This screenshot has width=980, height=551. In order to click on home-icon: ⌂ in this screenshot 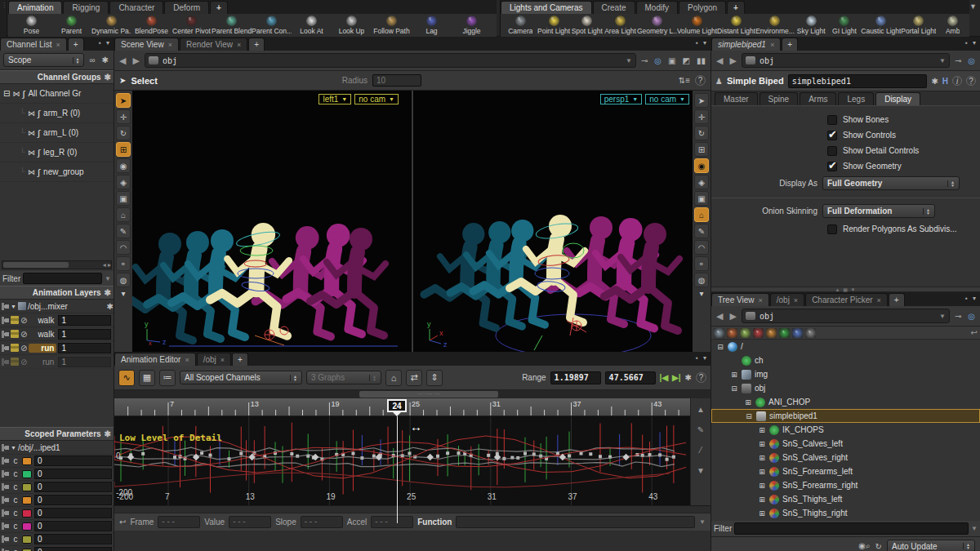, I will do `click(394, 378)`.